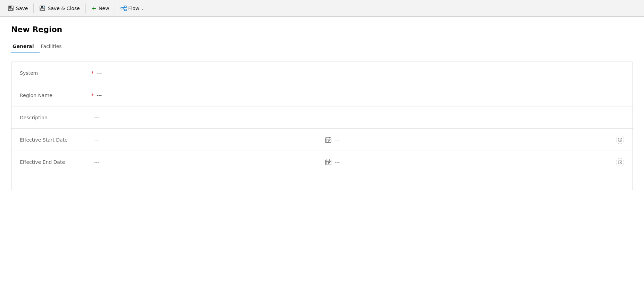 The width and height of the screenshot is (644, 303). Describe the element at coordinates (104, 8) in the screenshot. I see `new-label: New` at that location.